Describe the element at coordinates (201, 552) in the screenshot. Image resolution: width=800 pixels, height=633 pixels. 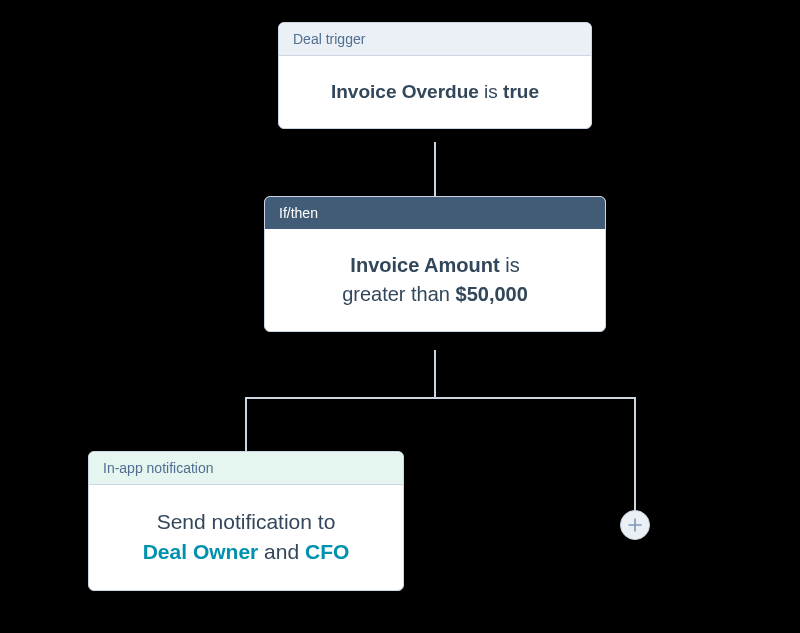
I see `action-role1: Deal Owner` at that location.